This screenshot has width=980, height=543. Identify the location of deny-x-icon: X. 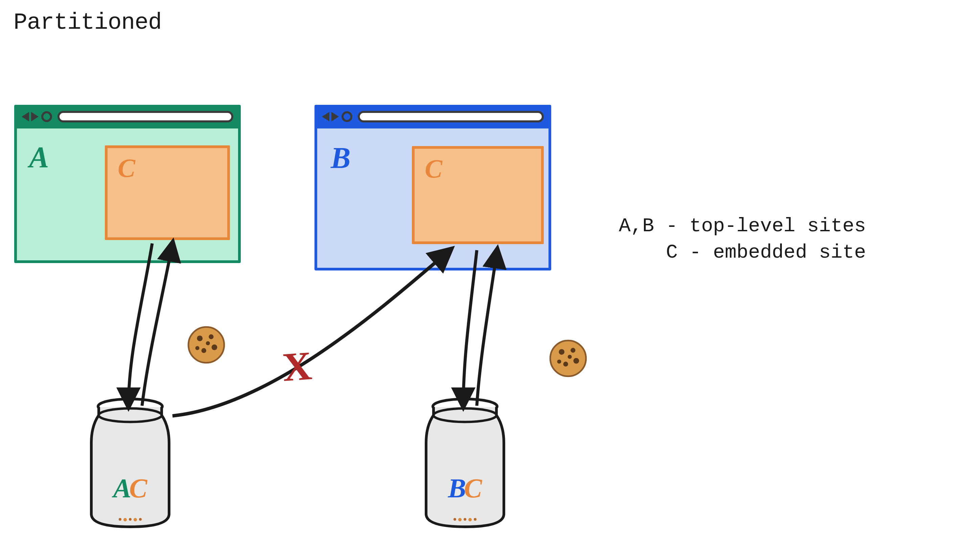
(297, 367).